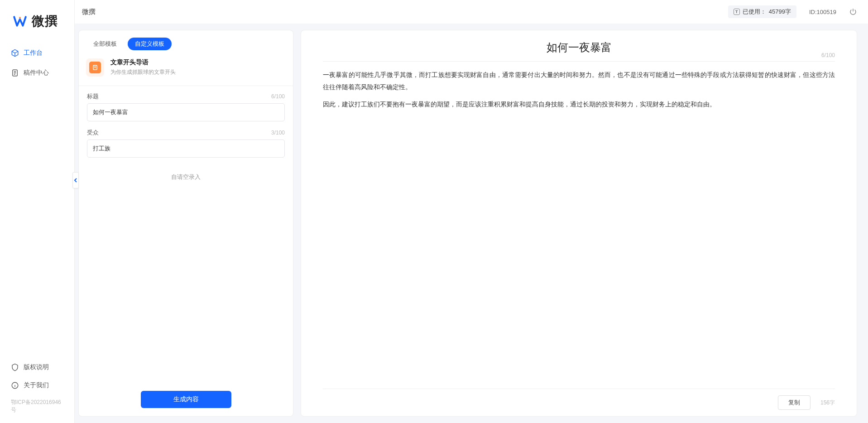 The height and width of the screenshot is (423, 868). I want to click on shield-icon, so click(15, 367).